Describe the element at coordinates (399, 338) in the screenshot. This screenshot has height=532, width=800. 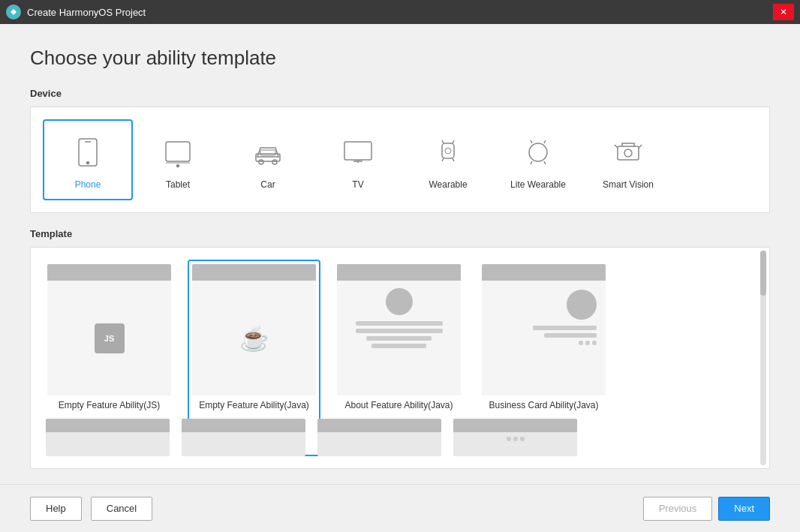
I see `thumb-body-about` at that location.